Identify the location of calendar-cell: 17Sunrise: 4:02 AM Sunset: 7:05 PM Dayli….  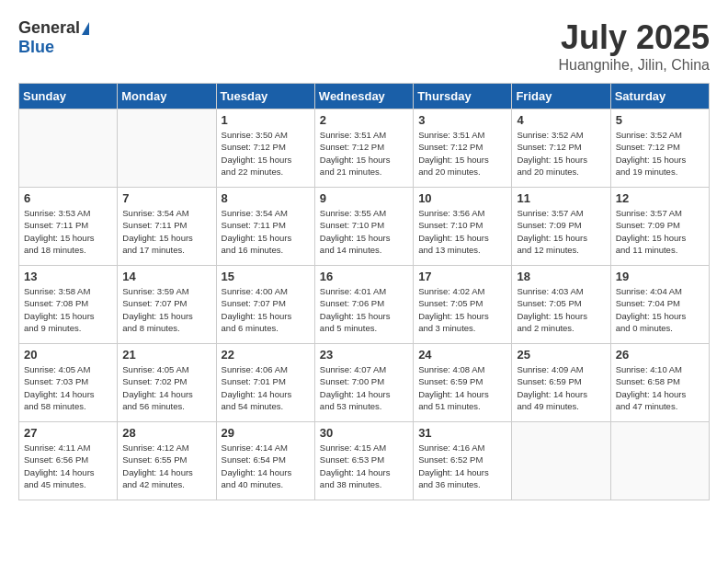
(463, 305).